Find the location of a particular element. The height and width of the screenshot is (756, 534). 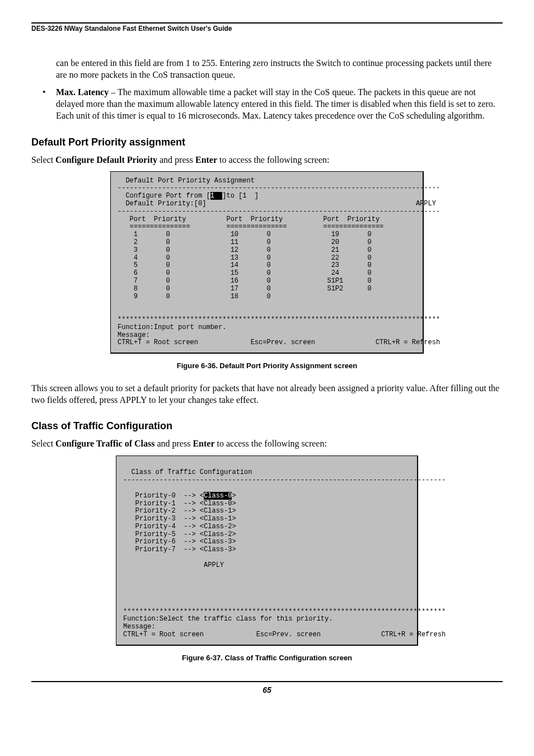

lead-2: Select Configure Traffic of Class and pr… is located at coordinates (267, 443).